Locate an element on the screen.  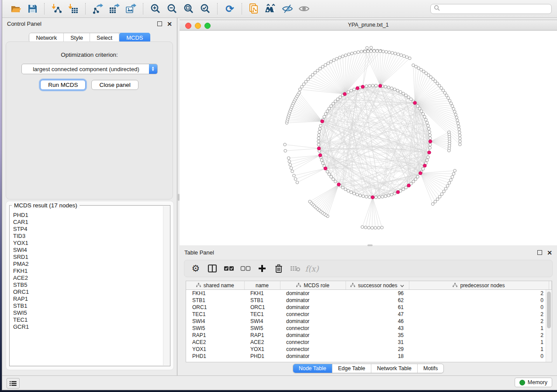
tab-network-table: Network Table is located at coordinates (394, 368).